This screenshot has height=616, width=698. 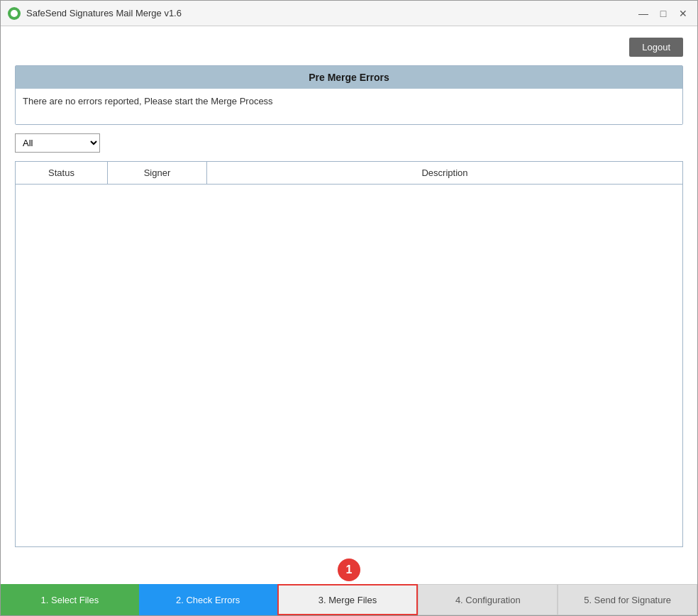 What do you see at coordinates (488, 600) in the screenshot?
I see `configuration-button: 4. Configuration` at bounding box center [488, 600].